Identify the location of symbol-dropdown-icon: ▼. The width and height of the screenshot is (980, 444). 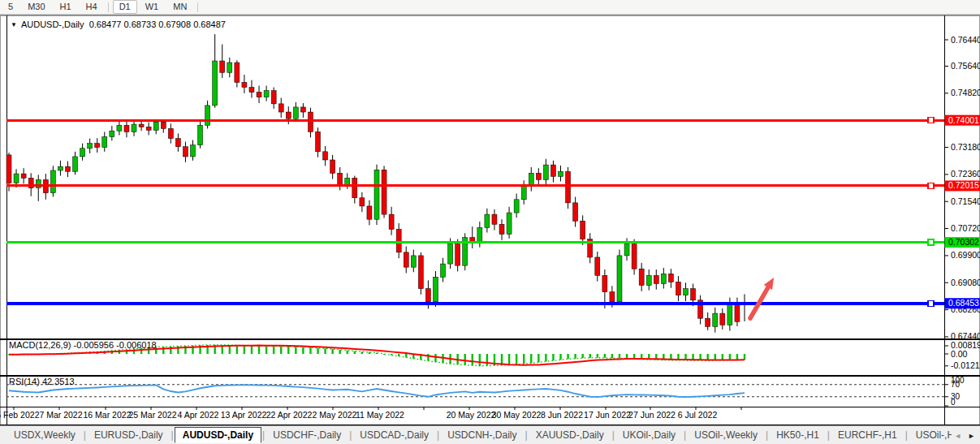
(14, 24).